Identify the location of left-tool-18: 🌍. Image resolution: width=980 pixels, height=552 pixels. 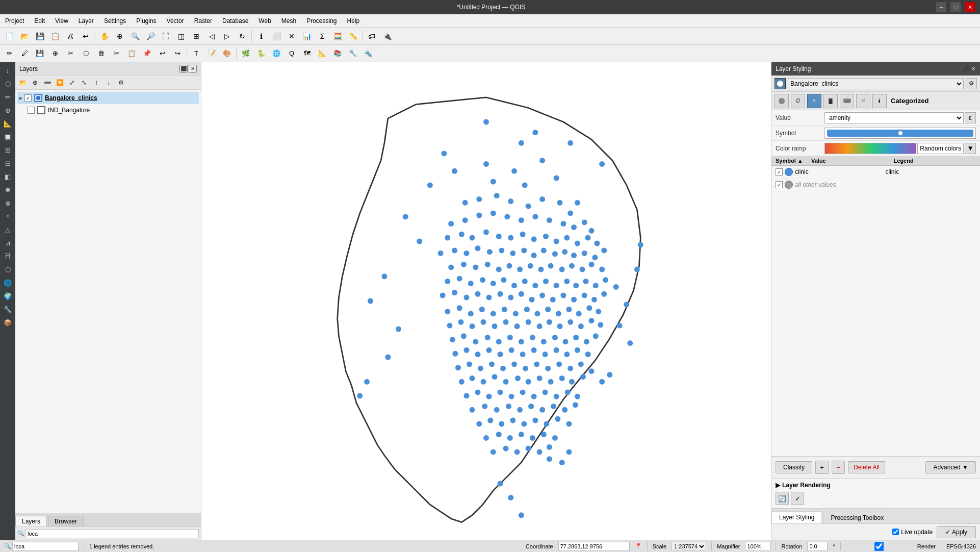
(8, 296).